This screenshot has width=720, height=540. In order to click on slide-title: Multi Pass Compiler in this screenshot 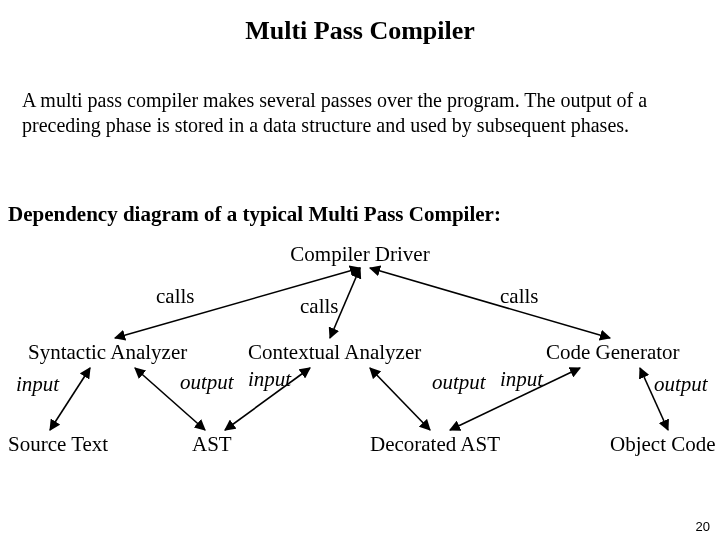, I will do `click(360, 31)`.